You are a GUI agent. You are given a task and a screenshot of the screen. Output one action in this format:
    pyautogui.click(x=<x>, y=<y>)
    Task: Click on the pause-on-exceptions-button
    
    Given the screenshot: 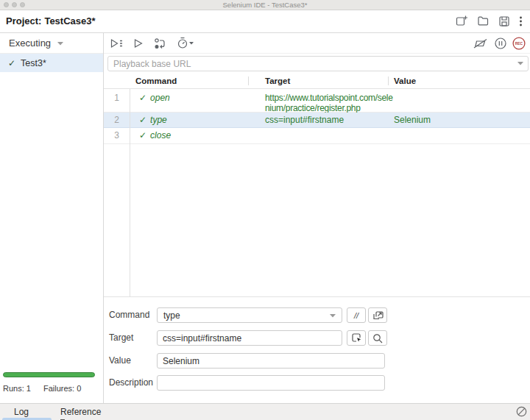 What is the action you would take?
    pyautogui.click(x=501, y=43)
    